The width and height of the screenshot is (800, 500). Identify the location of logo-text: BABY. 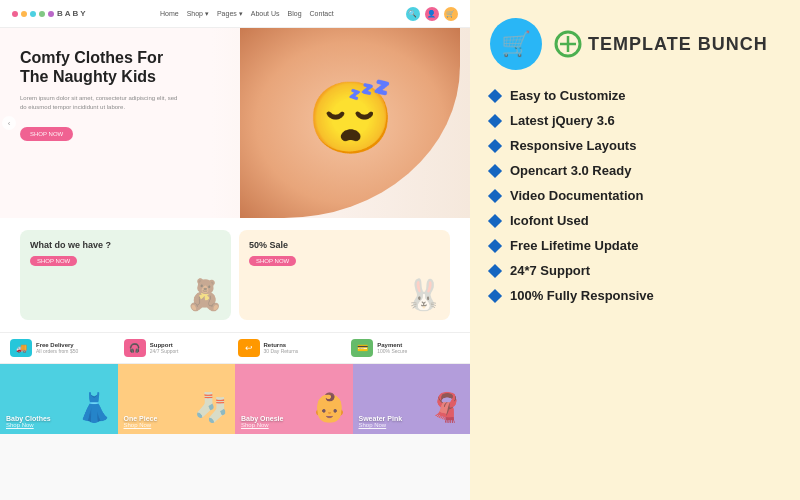
(72, 14).